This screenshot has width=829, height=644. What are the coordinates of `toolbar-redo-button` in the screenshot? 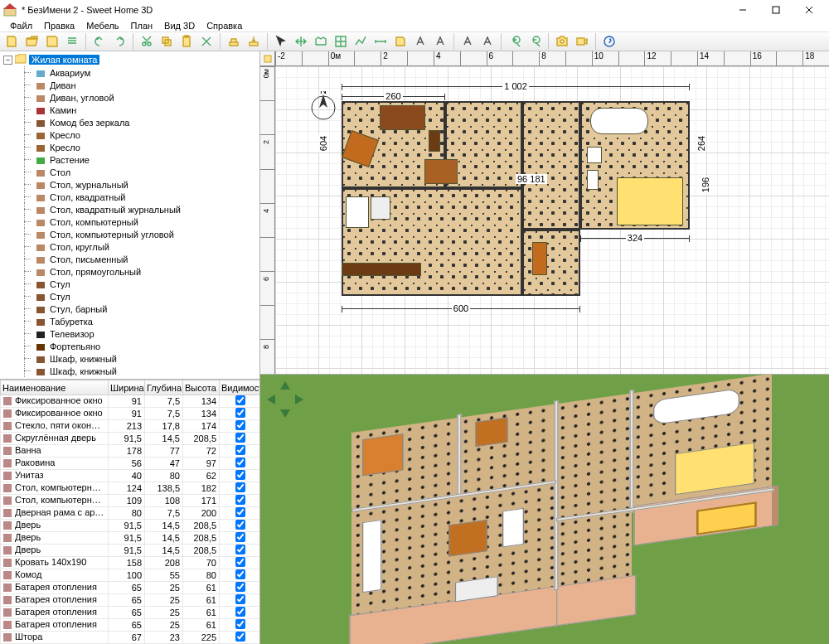 It's located at (119, 41).